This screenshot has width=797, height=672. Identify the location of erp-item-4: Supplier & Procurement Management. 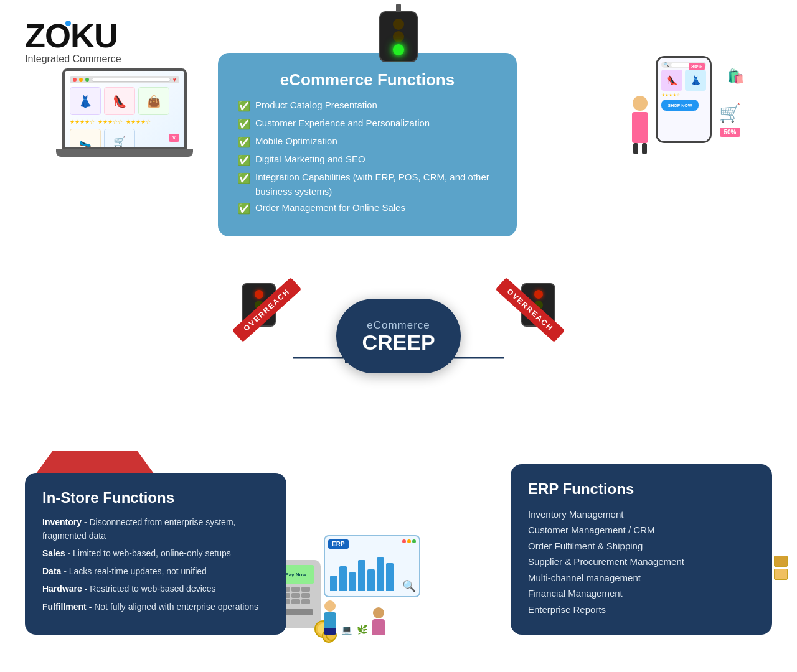
(641, 562).